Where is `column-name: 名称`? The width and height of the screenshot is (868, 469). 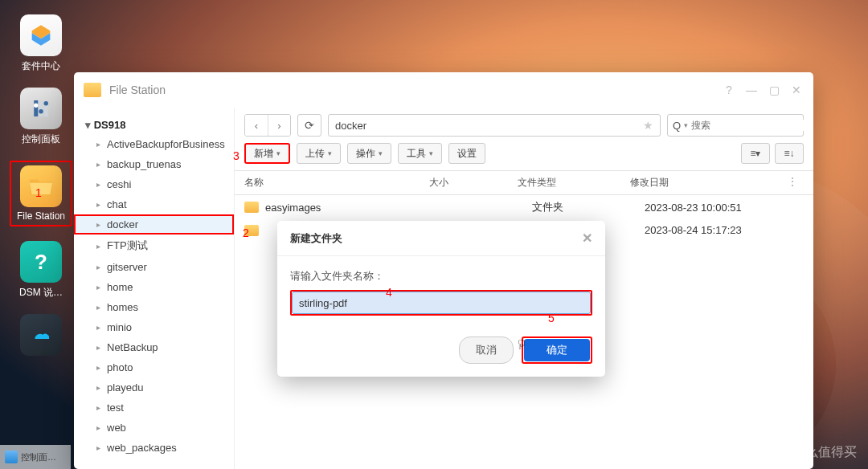
column-name: 名称 is located at coordinates (337, 183).